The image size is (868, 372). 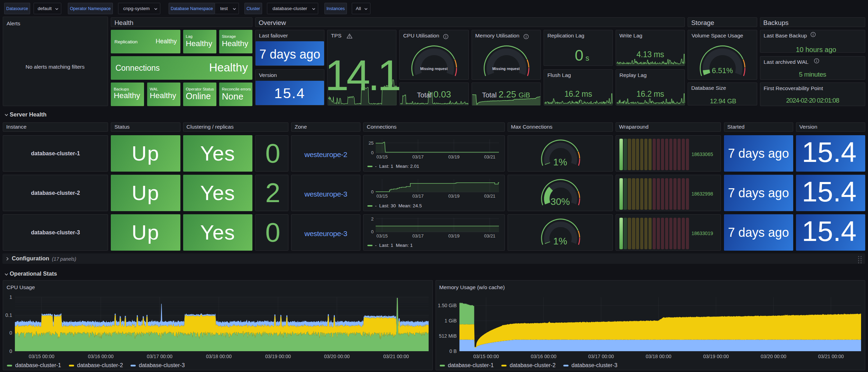 What do you see at coordinates (371, 143) in the screenshot?
I see `svg-text: 25` at bounding box center [371, 143].